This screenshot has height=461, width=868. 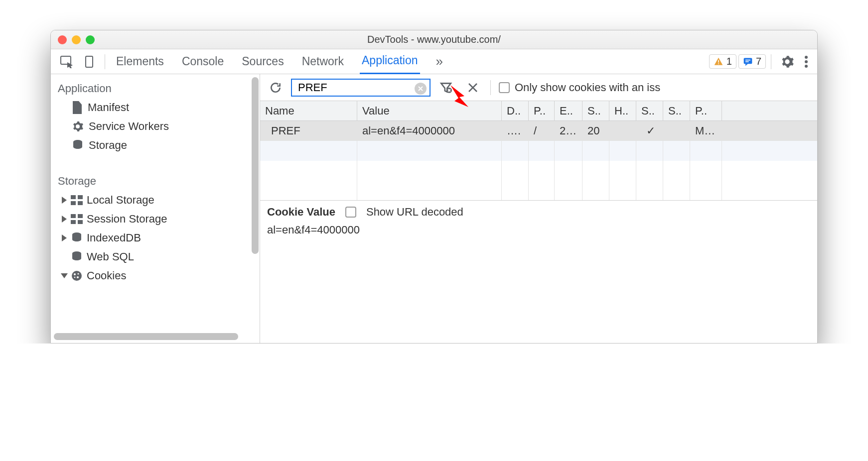 What do you see at coordinates (155, 87) in the screenshot?
I see `sidebar-group-application: Application` at bounding box center [155, 87].